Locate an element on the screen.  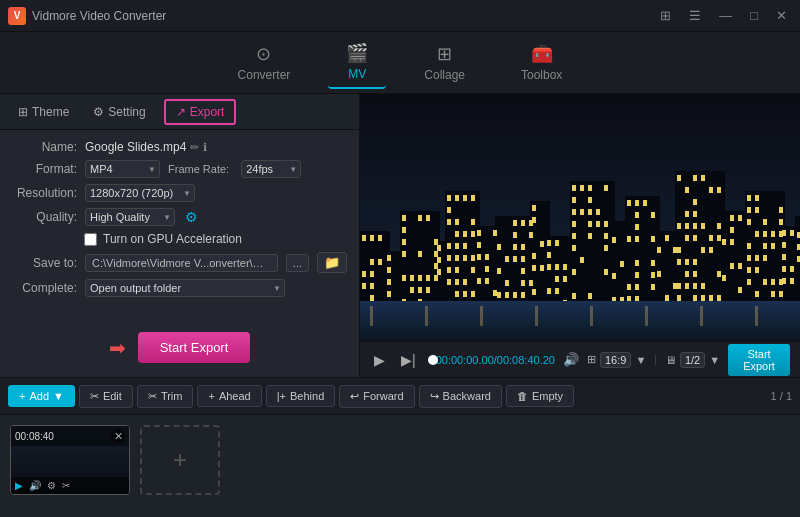
name-row: Name: Google Slides.mp4 ✏ ℹ is located at coordinates (180, 147).